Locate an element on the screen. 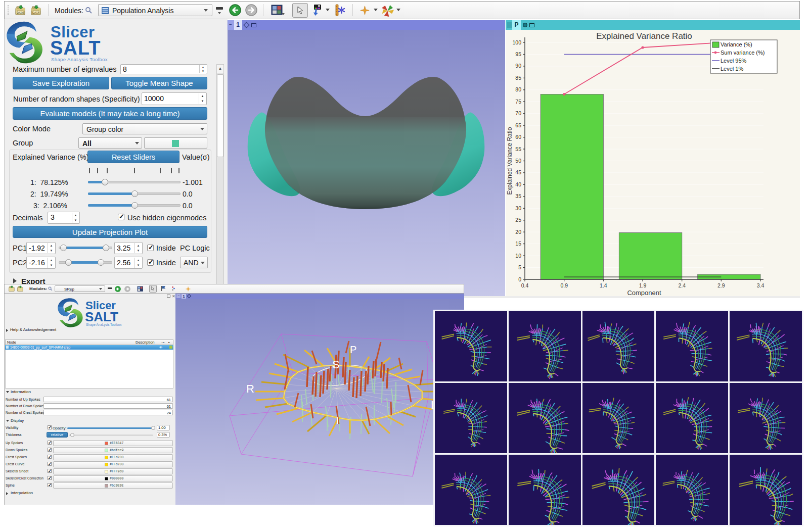  svg-text: P is located at coordinates (353, 350).